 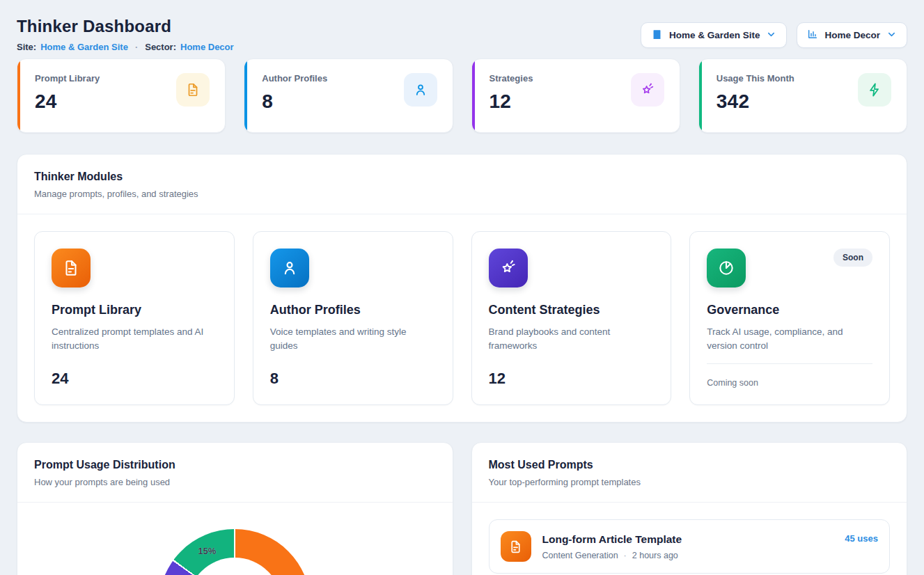 I want to click on sector-label: Sector:, so click(x=160, y=47).